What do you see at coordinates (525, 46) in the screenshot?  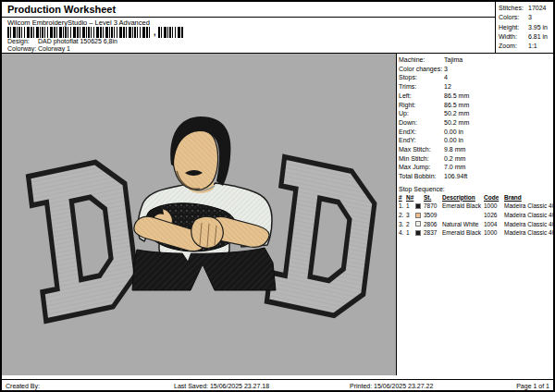 I see `stat-zoom: Zoom:1:1` at bounding box center [525, 46].